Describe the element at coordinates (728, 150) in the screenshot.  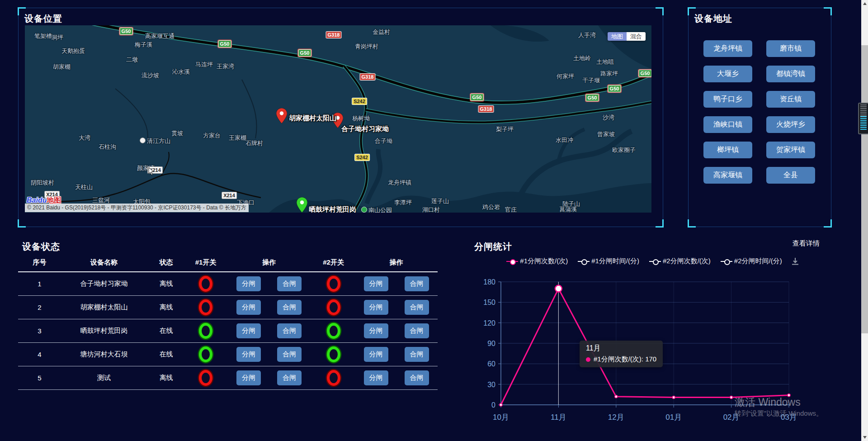
I see `address-button-榔坪镇: 榔坪镇` at that location.